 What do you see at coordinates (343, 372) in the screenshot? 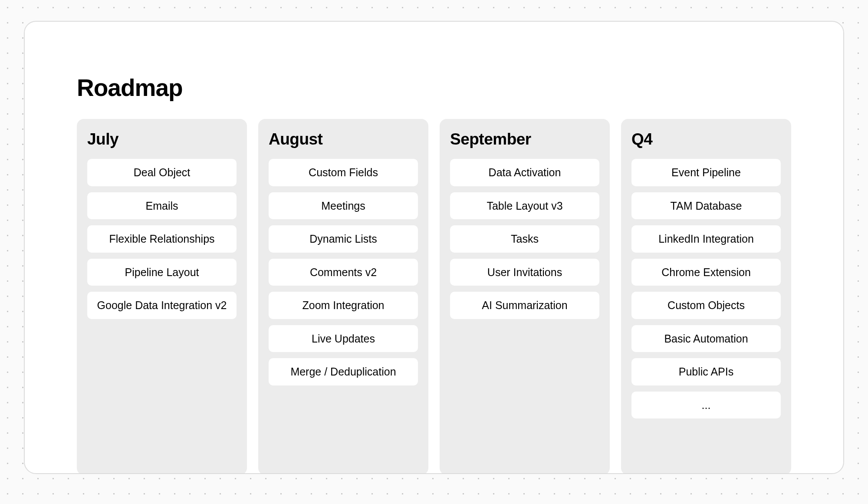
I see `roadmap-card: Merge / Deduplication` at bounding box center [343, 372].